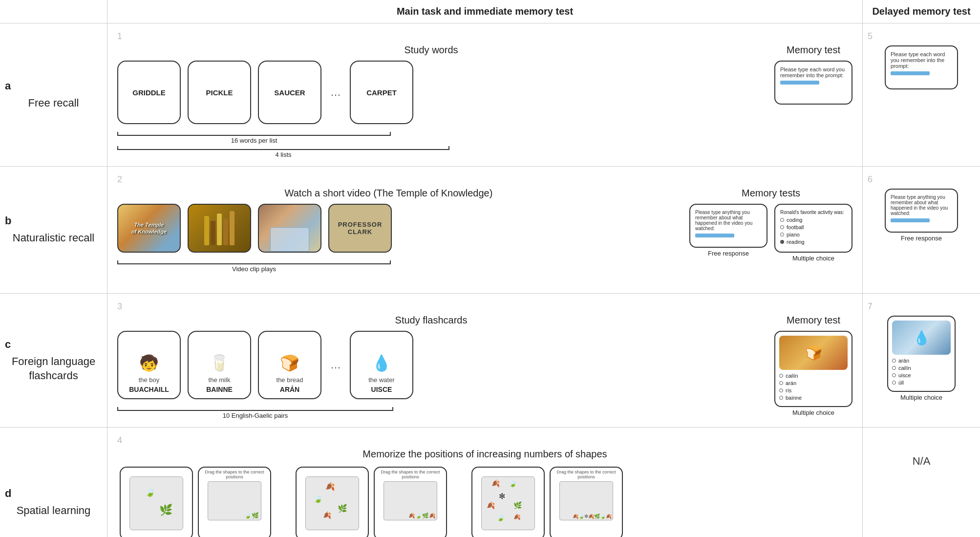  What do you see at coordinates (793, 235) in the screenshot?
I see `mc-label-piano: piano` at bounding box center [793, 235].